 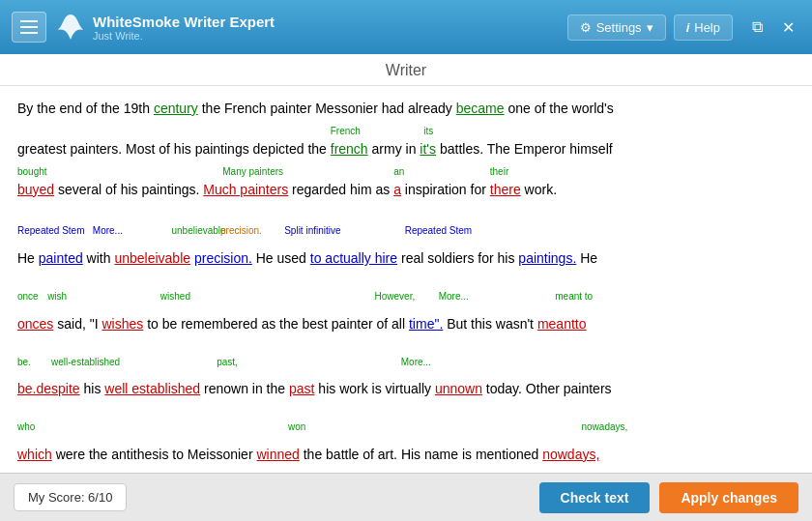 I want to click on nowdays-word: nowdays,, so click(x=570, y=454).